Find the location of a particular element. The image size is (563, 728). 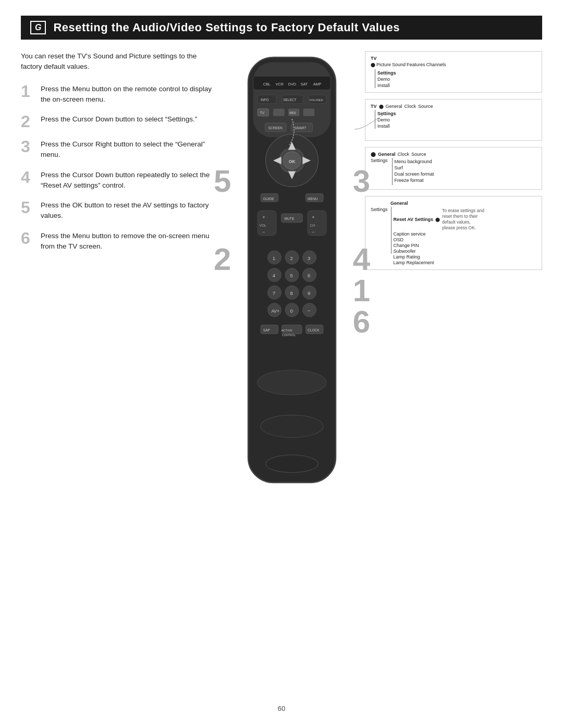

step-text-6: Press the Menu button to remove the on-s… is located at coordinates (130, 241).